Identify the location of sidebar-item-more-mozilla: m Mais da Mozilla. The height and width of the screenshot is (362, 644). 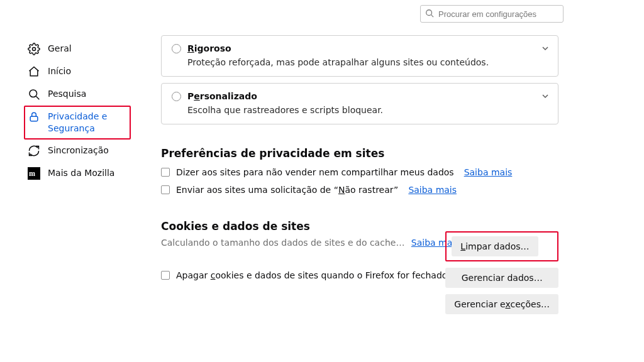
(77, 173).